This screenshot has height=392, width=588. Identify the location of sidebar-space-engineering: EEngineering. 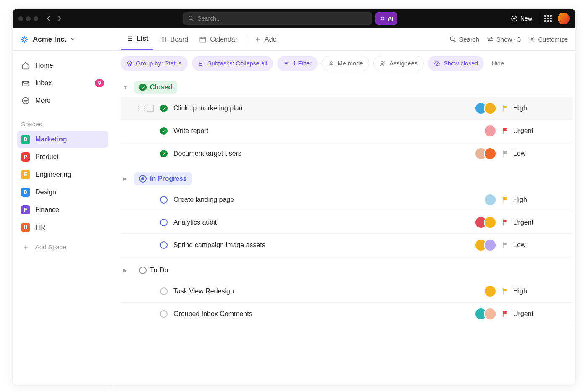
(63, 175).